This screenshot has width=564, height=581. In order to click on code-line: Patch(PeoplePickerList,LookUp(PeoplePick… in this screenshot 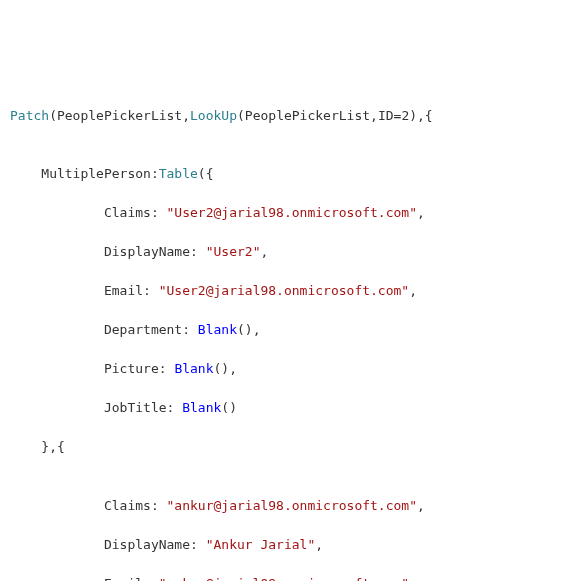, I will do `click(282, 116)`.